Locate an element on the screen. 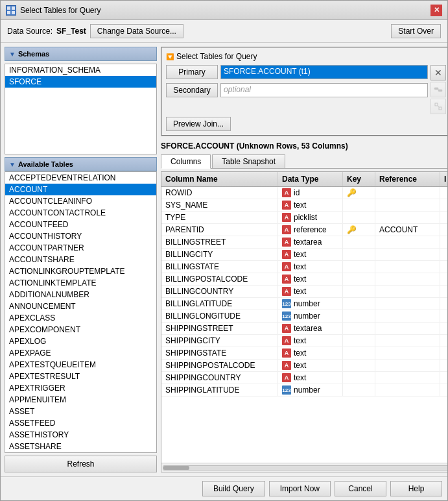 Image resolution: width=448 pixels, height=501 pixels. table-row: SHIPPINGLATITUDE 123 number is located at coordinates (305, 391).